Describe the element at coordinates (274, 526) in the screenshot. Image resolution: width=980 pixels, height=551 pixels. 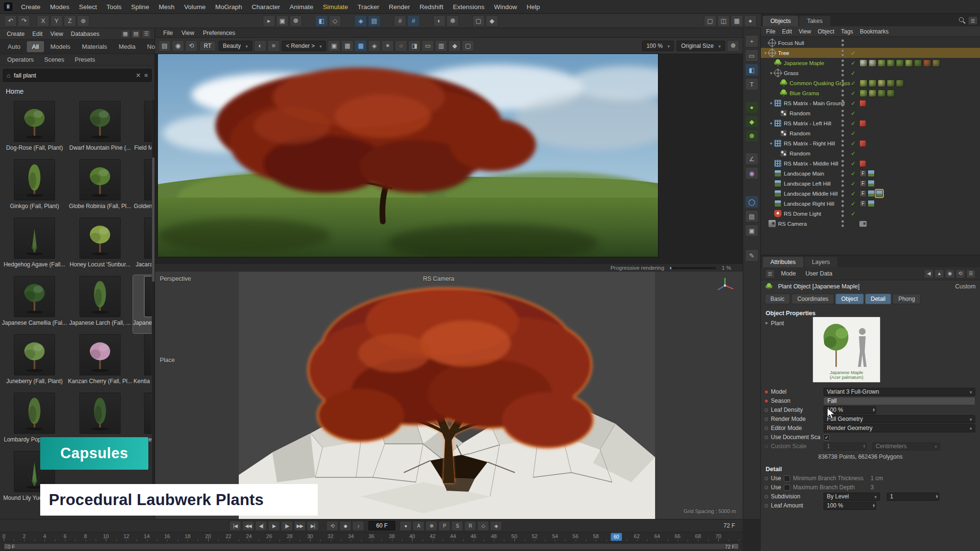
I see `play-button: ▶` at that location.